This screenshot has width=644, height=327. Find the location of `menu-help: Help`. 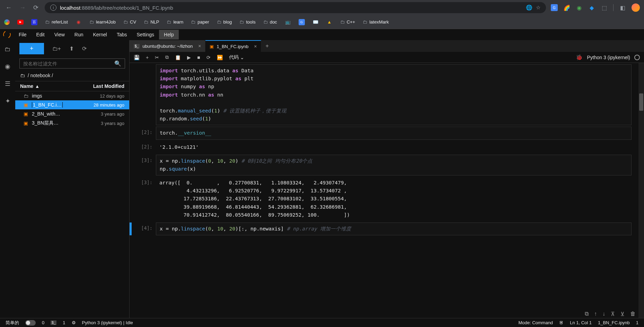

menu-help: Help is located at coordinates (169, 35).